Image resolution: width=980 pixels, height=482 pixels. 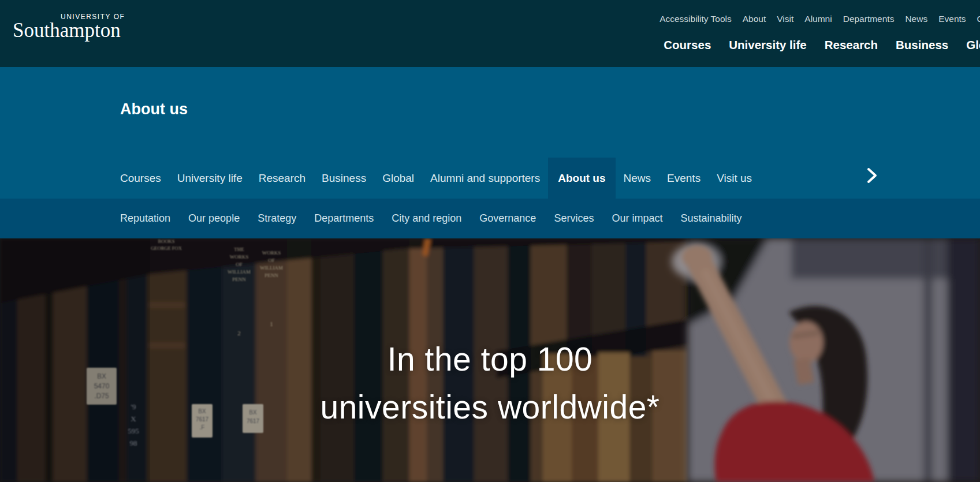 What do you see at coordinates (767, 45) in the screenshot?
I see `primary-link-university-life: University life` at bounding box center [767, 45].